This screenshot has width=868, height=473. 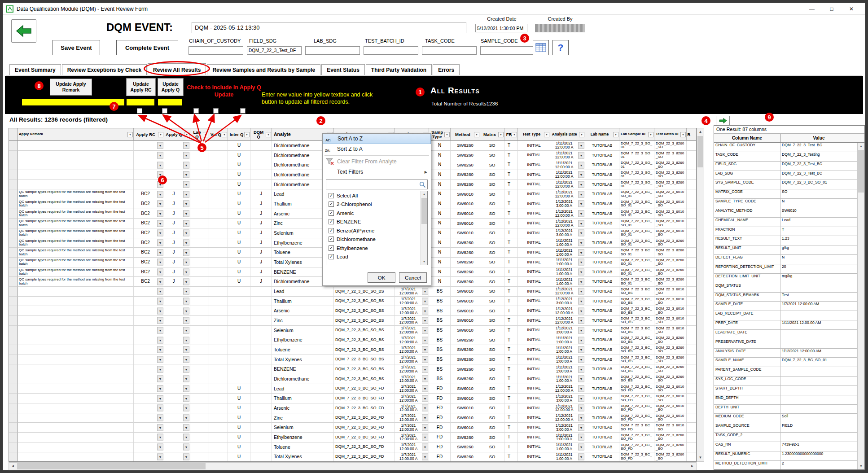 I want to click on test-batch-id-input, so click(x=391, y=50).